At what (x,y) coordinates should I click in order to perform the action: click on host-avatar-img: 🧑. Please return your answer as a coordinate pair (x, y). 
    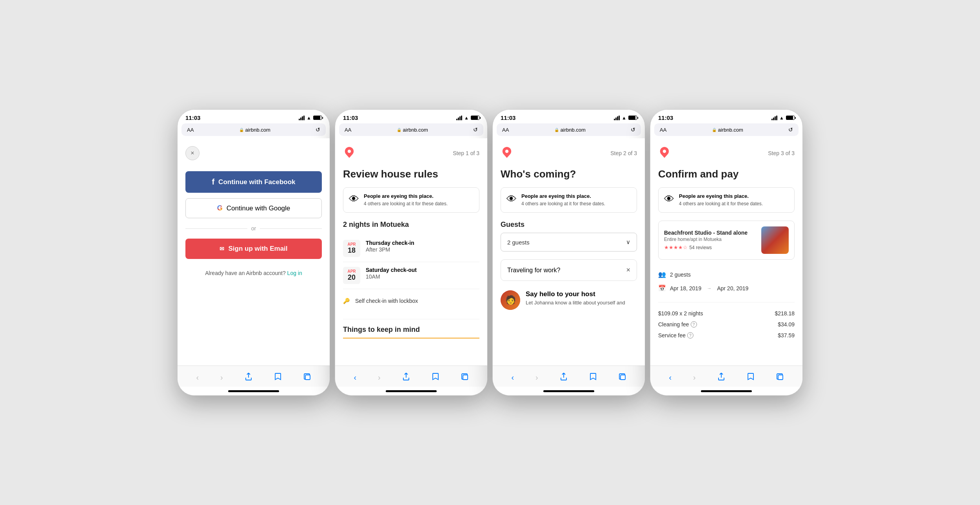
    Looking at the image, I should click on (510, 300).